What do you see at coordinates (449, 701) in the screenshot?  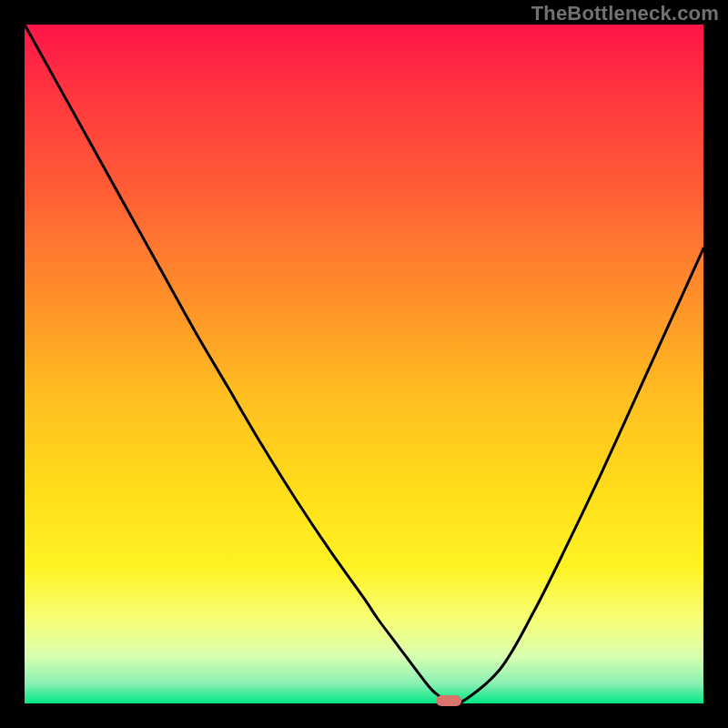 I see `optimum-marker` at bounding box center [449, 701].